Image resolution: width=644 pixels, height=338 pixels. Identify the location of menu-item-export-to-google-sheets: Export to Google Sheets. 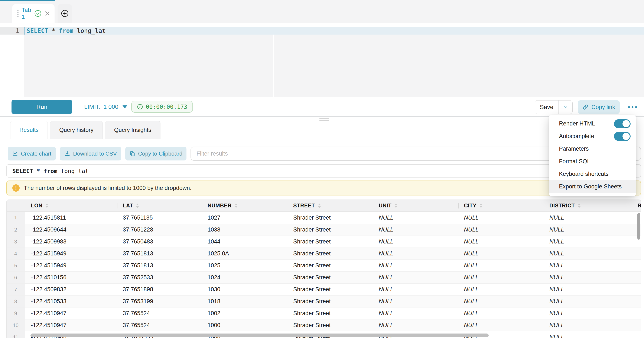
(592, 187).